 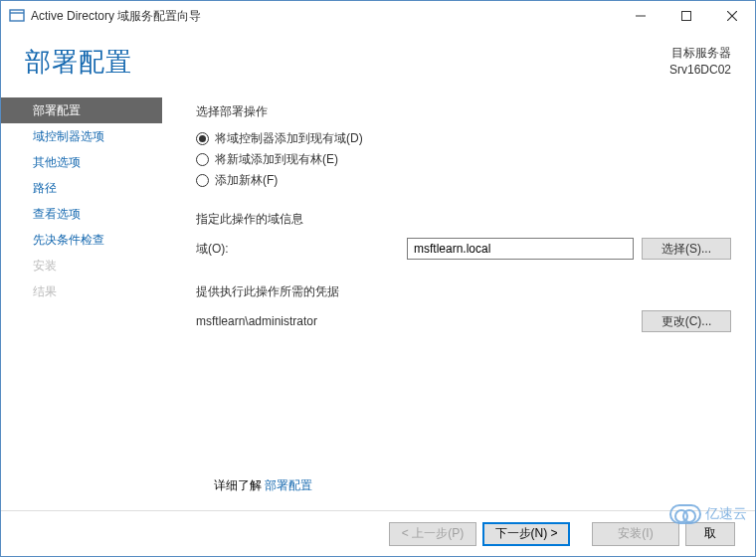 I want to click on header-row: 部署配置 目标服务器 Srv16DC02, so click(x=378, y=64).